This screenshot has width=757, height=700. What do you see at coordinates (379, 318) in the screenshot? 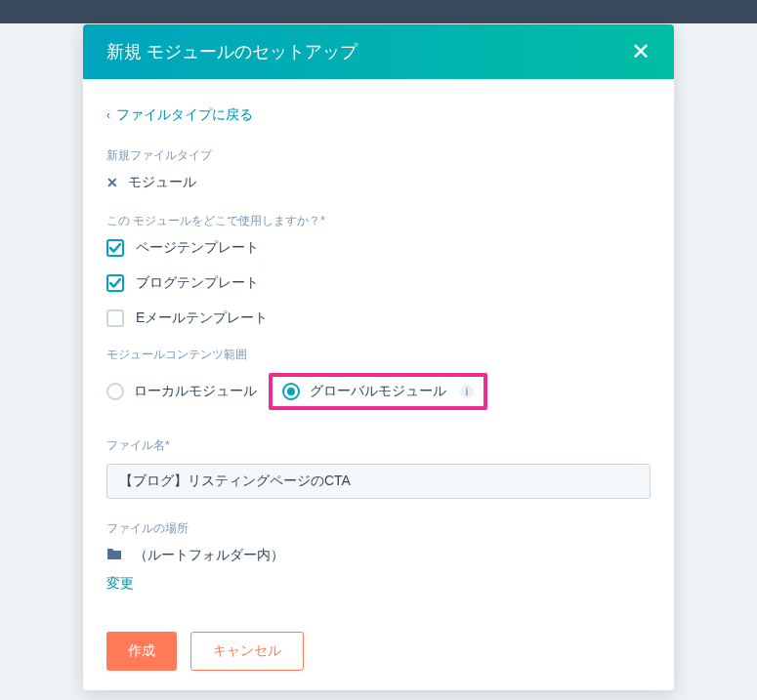
I see `usage-option-email-template: Eメールテンプレート` at bounding box center [379, 318].